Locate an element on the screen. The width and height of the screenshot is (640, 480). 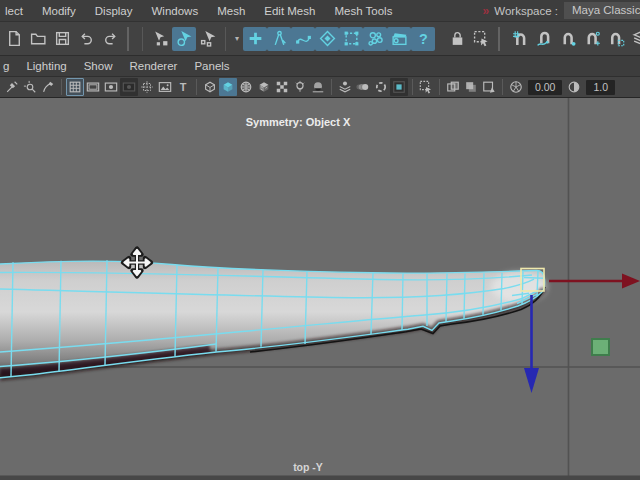
select-object-button is located at coordinates (184, 39).